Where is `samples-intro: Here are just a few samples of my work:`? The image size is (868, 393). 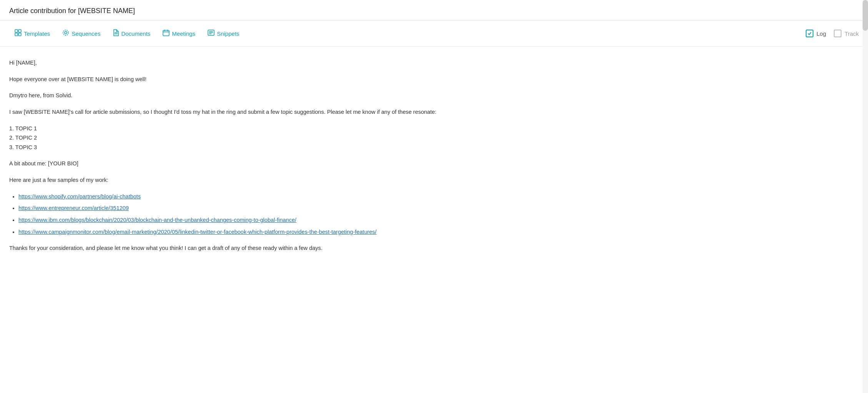 samples-intro: Here are just a few samples of my work: is located at coordinates (434, 180).